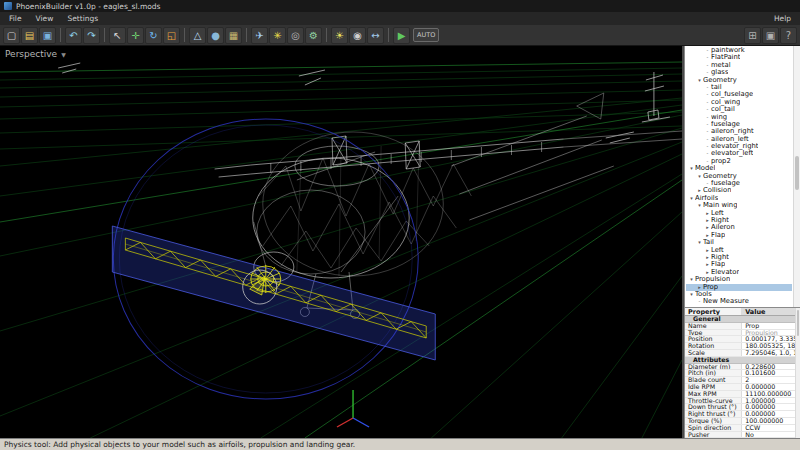  What do you see at coordinates (92, 36) in the screenshot?
I see `redo-icon: ↷` at bounding box center [92, 36].